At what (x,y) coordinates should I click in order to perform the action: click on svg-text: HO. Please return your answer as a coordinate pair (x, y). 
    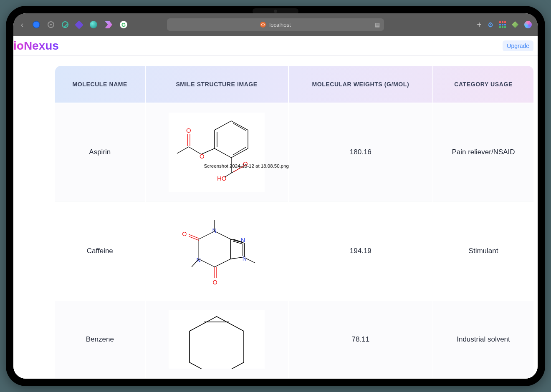
    Looking at the image, I should click on (222, 178).